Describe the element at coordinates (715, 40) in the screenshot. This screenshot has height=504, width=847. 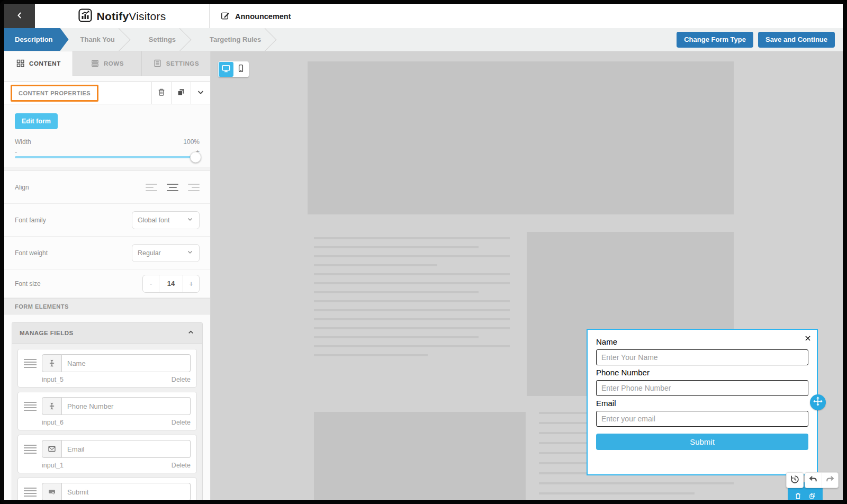
I see `change-form-type-button: Change Form Type` at that location.